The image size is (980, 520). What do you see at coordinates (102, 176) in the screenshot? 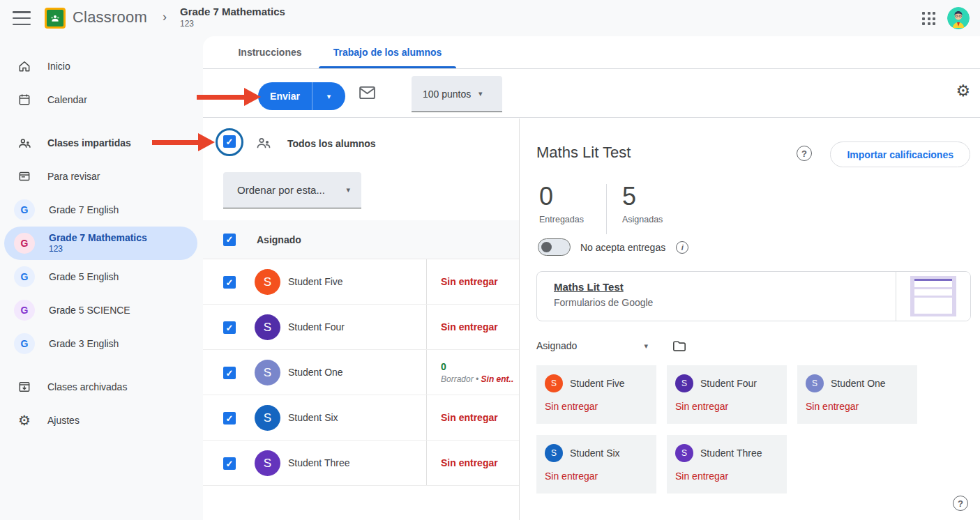
I see `sidebar-item-to-review: Para revisar` at bounding box center [102, 176].